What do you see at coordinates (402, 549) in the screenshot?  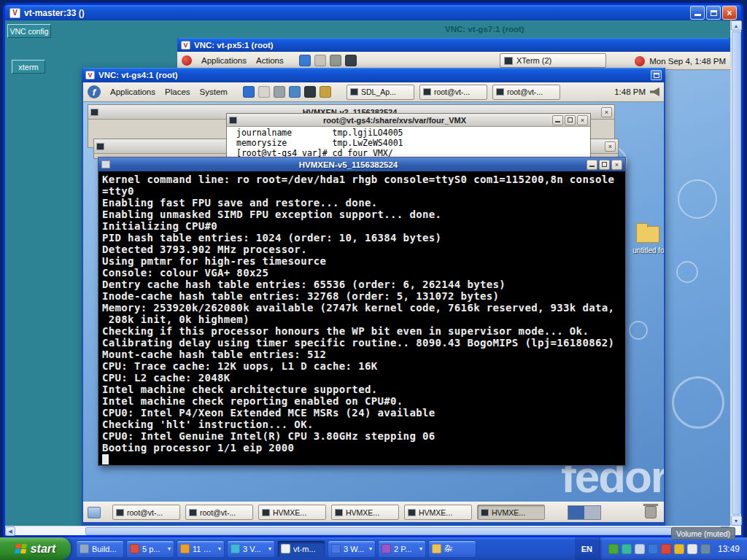 I see `taskbar-button: 2 P...▾` at bounding box center [402, 549].